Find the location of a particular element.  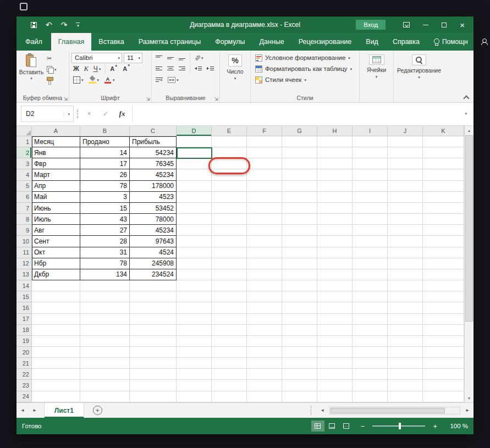

cell-F13 is located at coordinates (265, 275).